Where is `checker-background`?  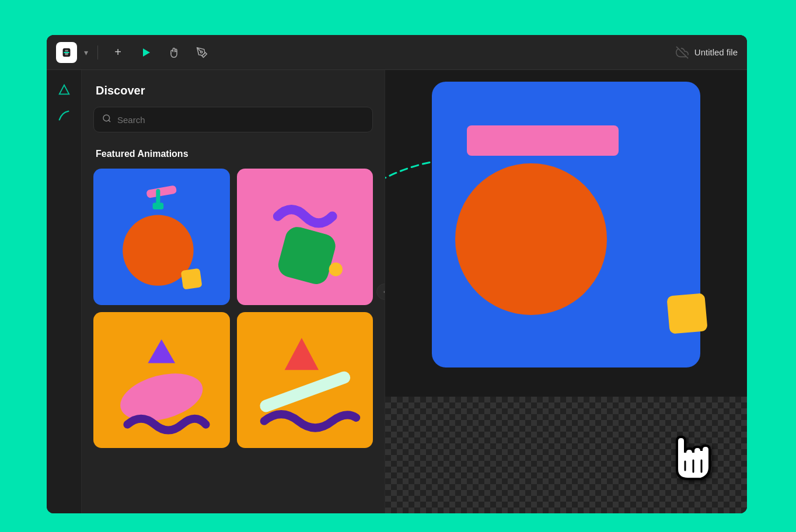 checker-background is located at coordinates (566, 455).